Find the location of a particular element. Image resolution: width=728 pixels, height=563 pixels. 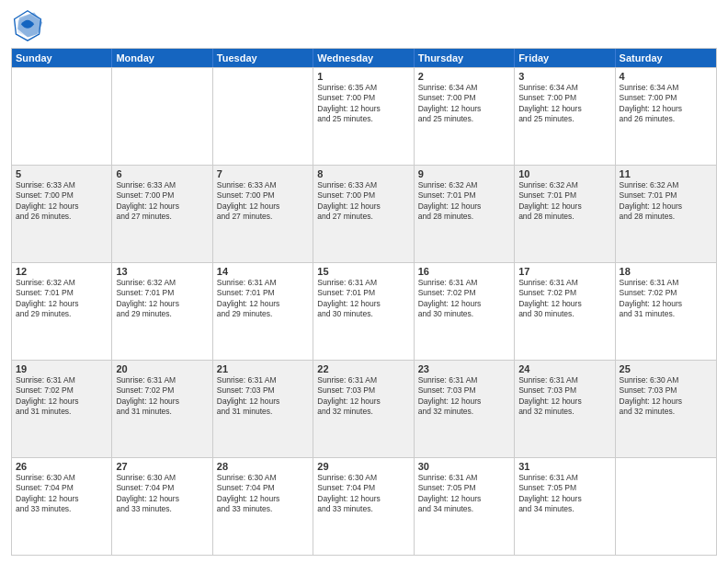

day-number: 19 is located at coordinates (62, 369).